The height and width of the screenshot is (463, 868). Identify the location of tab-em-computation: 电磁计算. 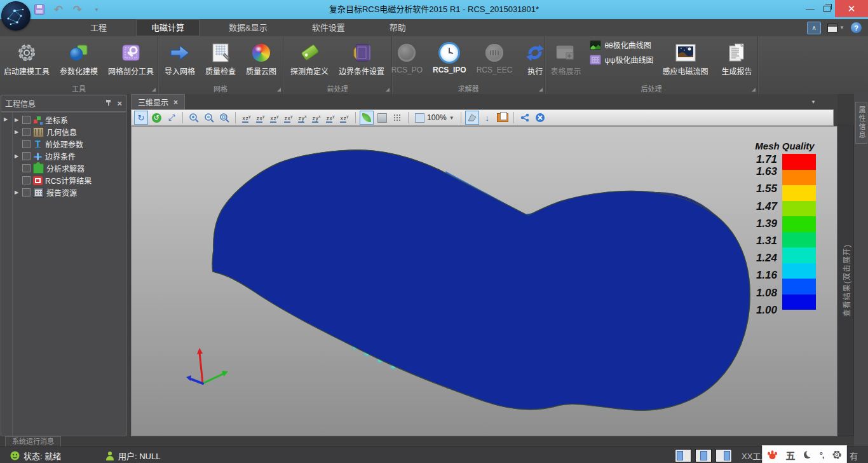
(168, 28).